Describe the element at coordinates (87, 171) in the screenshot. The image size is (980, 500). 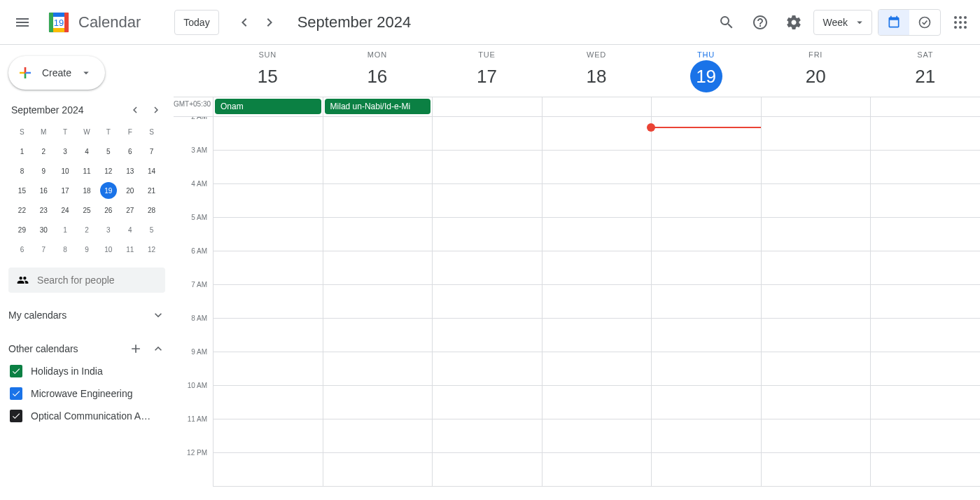
I see `mini-day-cell: 11` at that location.